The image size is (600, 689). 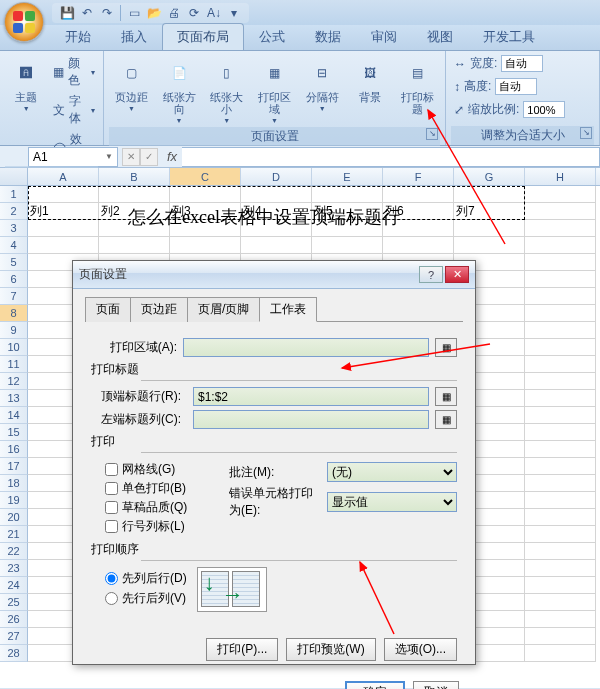 What do you see at coordinates (159, 310) in the screenshot?
I see `dialog-tab-margins: 页边距` at bounding box center [159, 310].